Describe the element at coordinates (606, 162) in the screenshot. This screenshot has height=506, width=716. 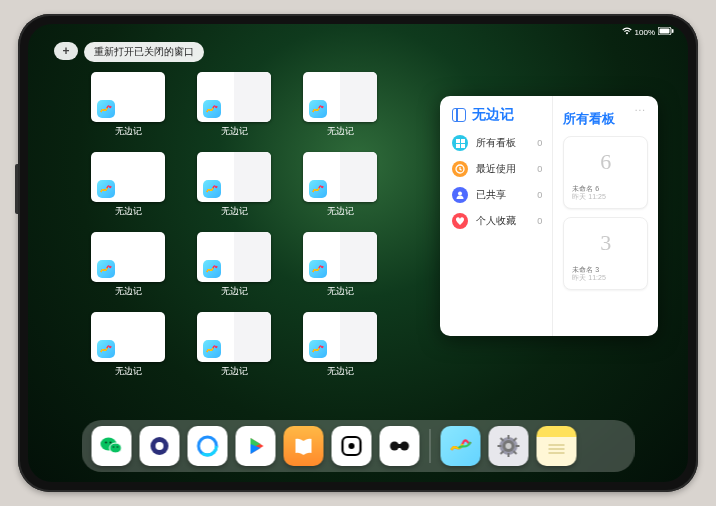
I see `board-sketch: 6` at that location.